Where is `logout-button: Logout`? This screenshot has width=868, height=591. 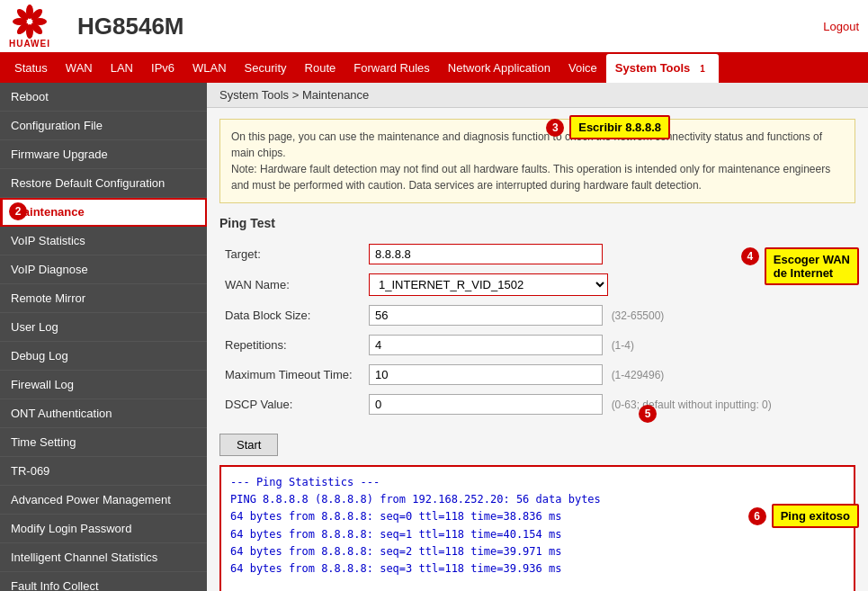 logout-button: Logout is located at coordinates (841, 27).